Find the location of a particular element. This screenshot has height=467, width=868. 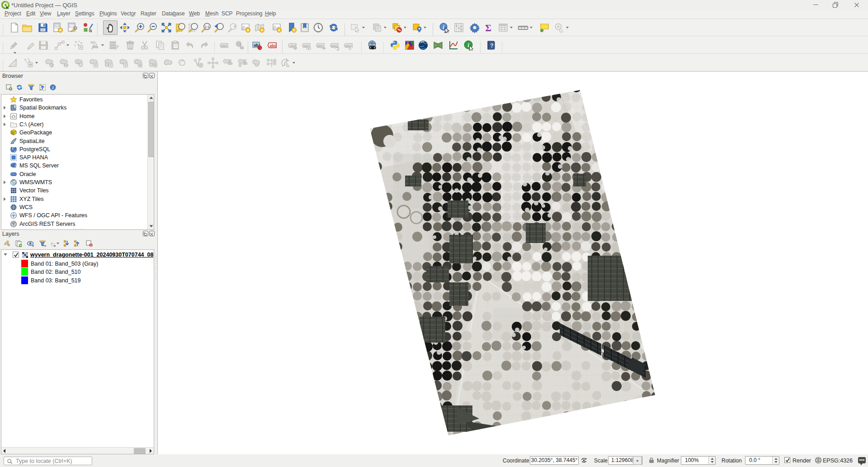

svg-text: 1:1 is located at coordinates (207, 27).